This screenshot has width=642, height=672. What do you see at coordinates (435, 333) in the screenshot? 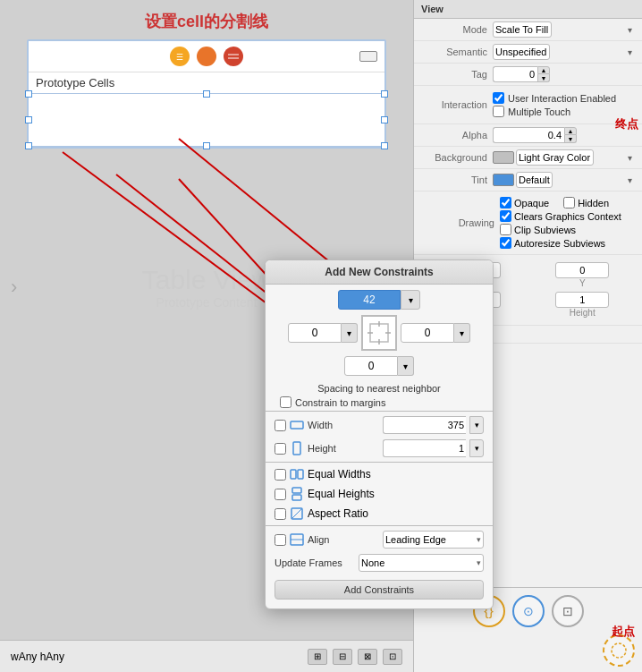
I see `right-constraint-pair: ▾` at bounding box center [435, 333].